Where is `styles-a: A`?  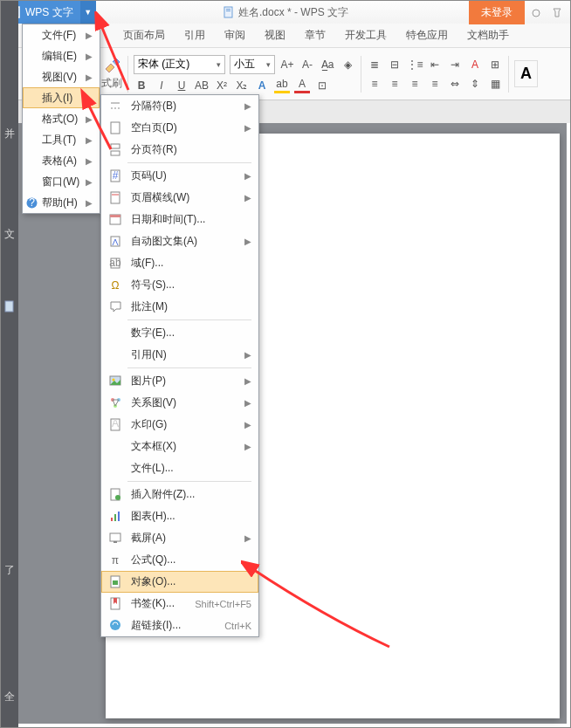
styles-a: A is located at coordinates (526, 73).